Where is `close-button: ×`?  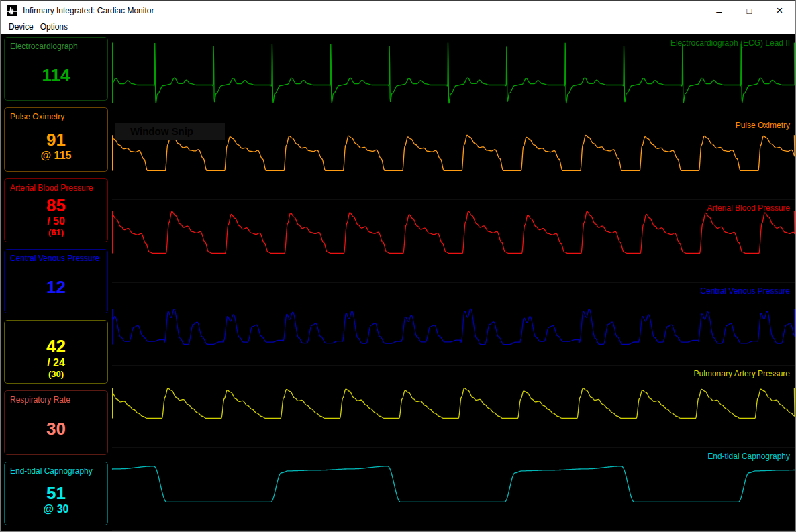 close-button: × is located at coordinates (780, 11).